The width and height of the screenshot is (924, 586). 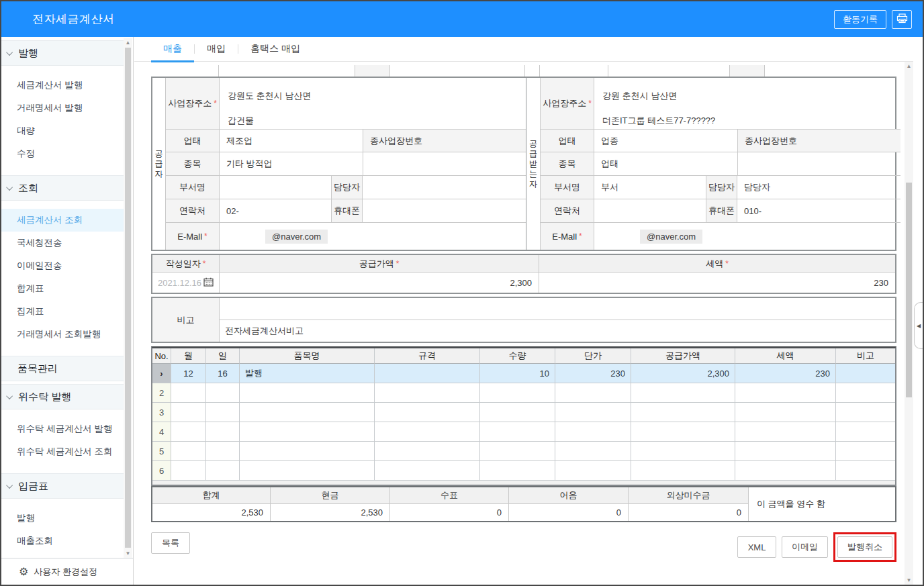 I want to click on sidebar-item-email-transmit: 이메일전송, so click(x=62, y=266).